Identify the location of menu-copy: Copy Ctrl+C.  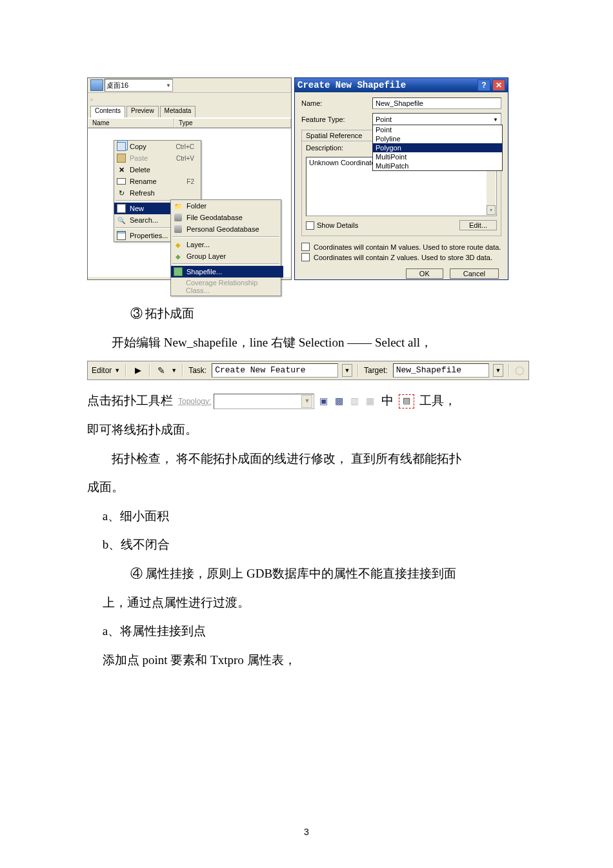
(157, 146).